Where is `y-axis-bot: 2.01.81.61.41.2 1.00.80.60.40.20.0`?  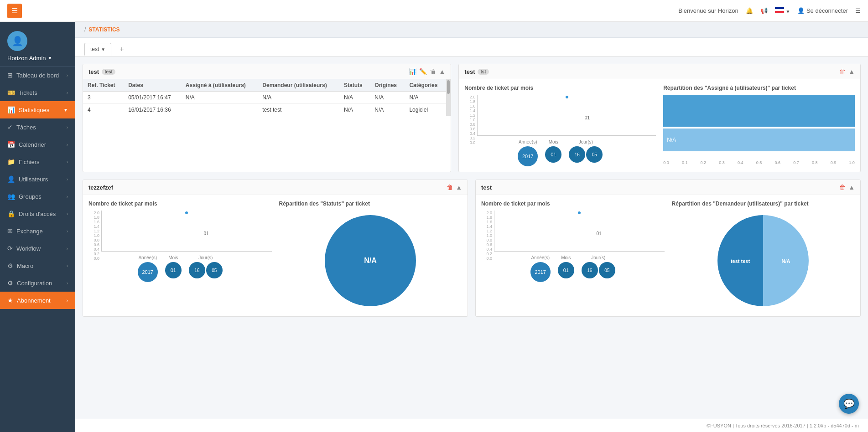
y-axis-bot: 2.01.81.61.41.2 1.00.80.60.40.20.0 is located at coordinates (487, 231).